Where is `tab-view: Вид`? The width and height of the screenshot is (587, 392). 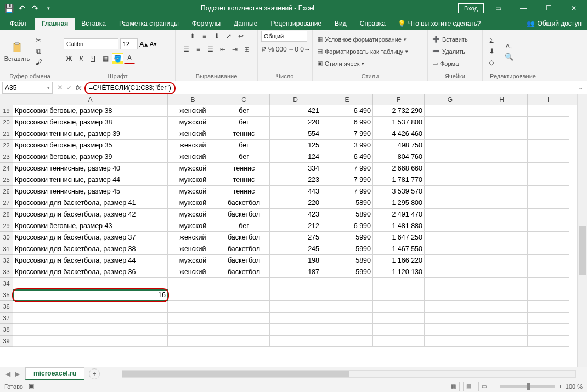
tab-view: Вид is located at coordinates (341, 24).